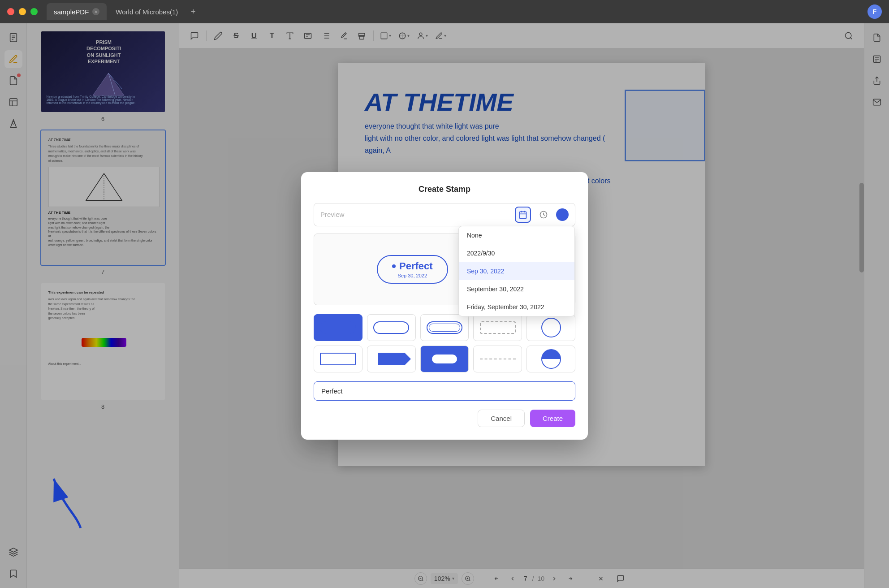 Image resolution: width=889 pixels, height=588 pixels. I want to click on minimize-button, so click(22, 12).